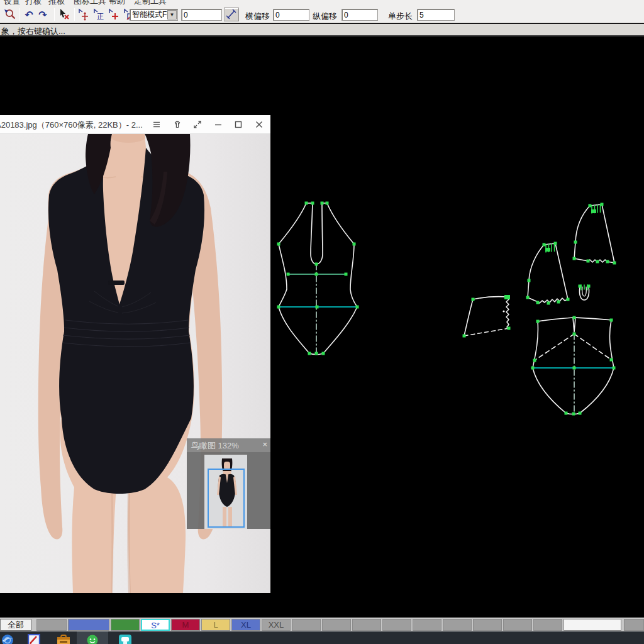 This screenshot has width=644, height=644. What do you see at coordinates (246, 625) in the screenshot?
I see `size-segment-XL: XL` at bounding box center [246, 625].